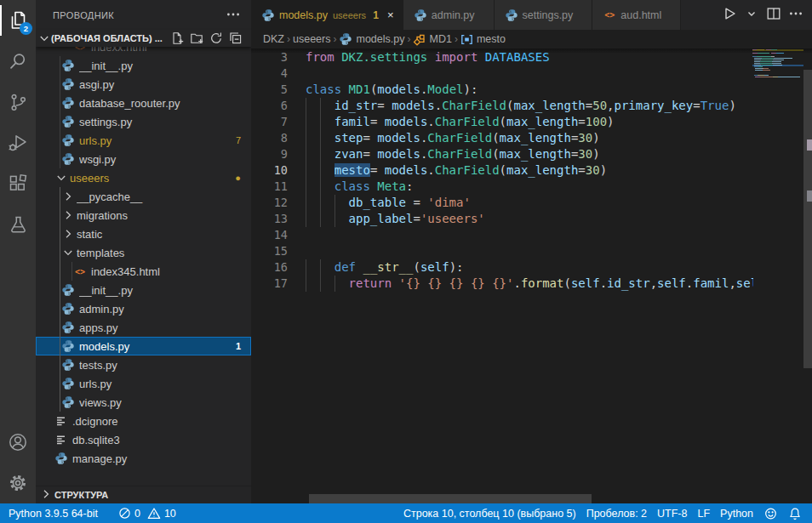  Describe the element at coordinates (143, 346) in the screenshot. I see `tree-item-models.py: models.py1` at that location.